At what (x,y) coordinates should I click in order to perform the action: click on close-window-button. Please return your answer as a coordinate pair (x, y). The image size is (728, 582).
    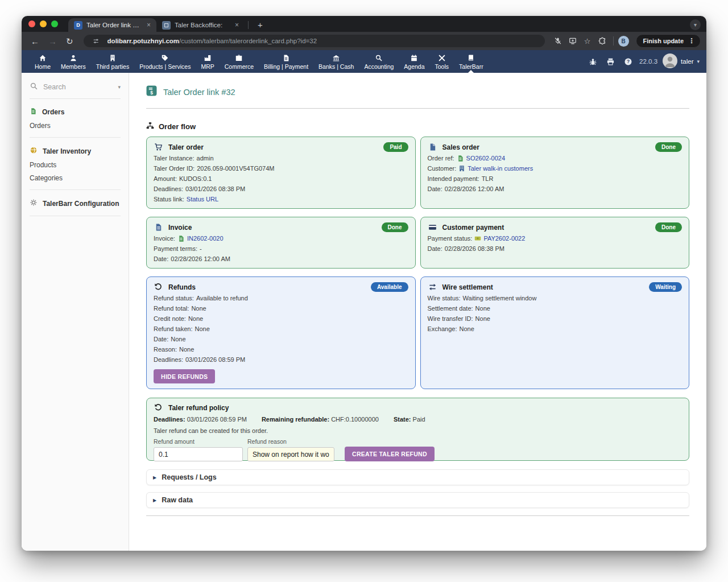
    Looking at the image, I should click on (32, 24).